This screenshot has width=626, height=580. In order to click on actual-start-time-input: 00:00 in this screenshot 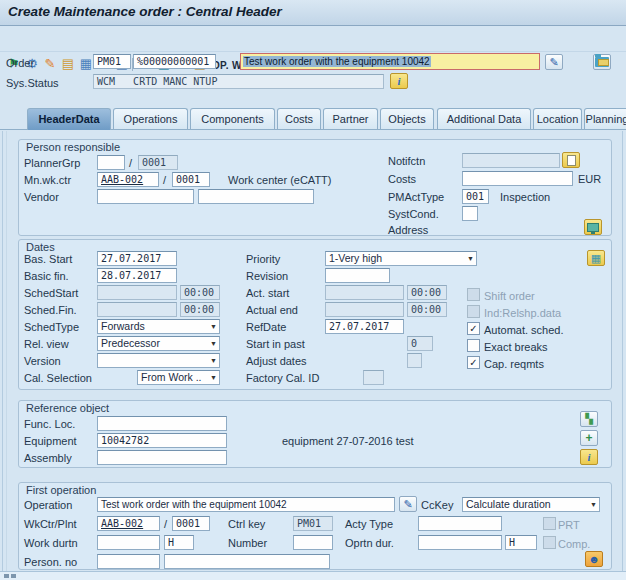, I will do `click(427, 292)`.